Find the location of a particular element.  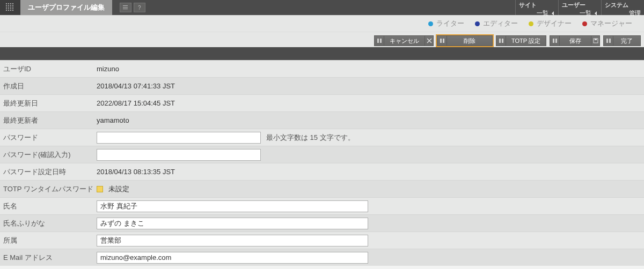

legend-writer: ライター is located at coordinates (447, 24).